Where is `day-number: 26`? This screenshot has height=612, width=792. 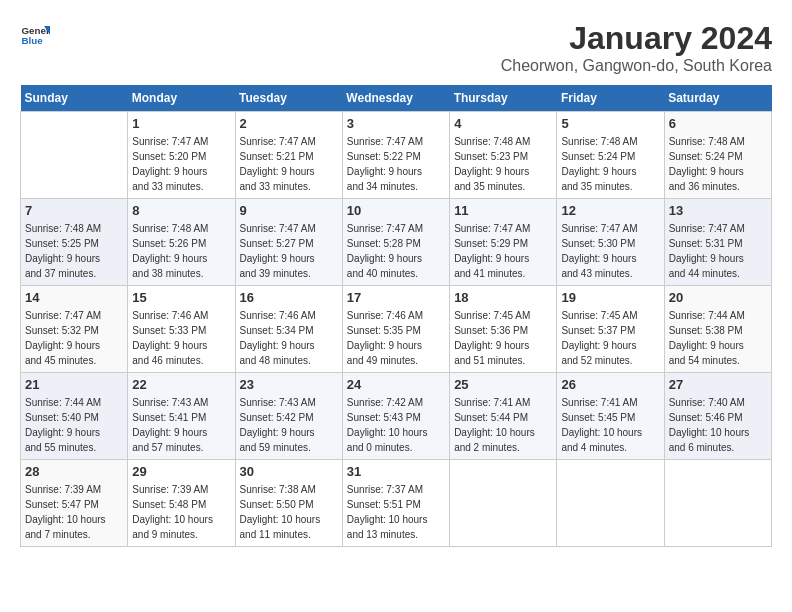 day-number: 26 is located at coordinates (610, 384).